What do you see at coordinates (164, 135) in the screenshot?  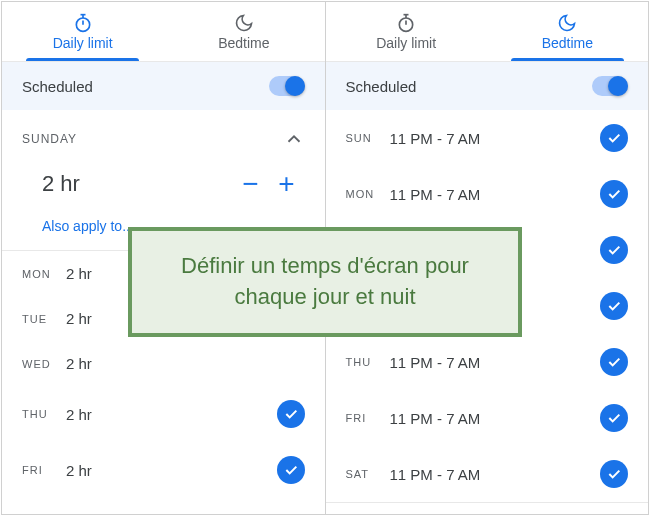 I see `expanded-day-header: SUNDAY` at bounding box center [164, 135].